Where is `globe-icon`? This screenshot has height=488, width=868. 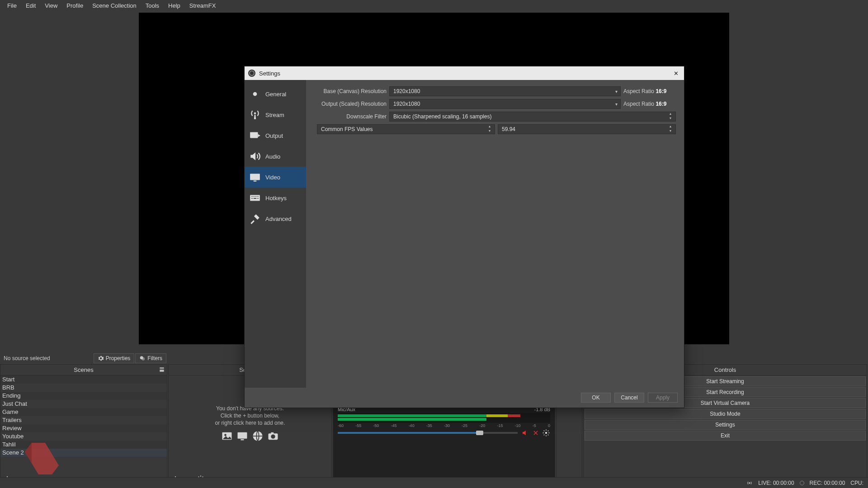
globe-icon is located at coordinates (258, 436).